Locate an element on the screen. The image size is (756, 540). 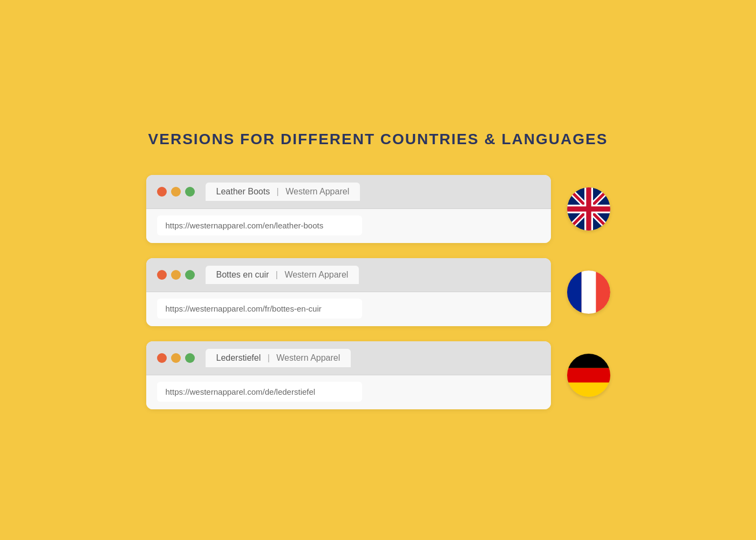
dot-yellow-en is located at coordinates (176, 192).